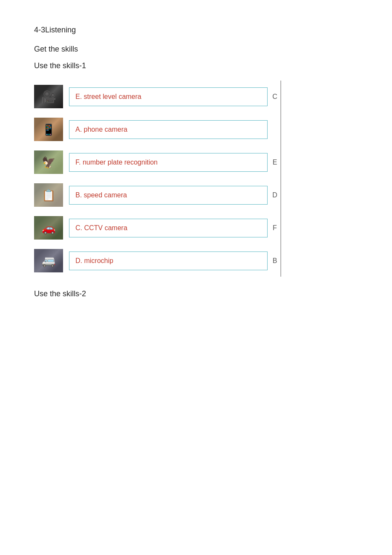 This screenshot has height=555, width=392. Describe the element at coordinates (196, 30) in the screenshot. I see `page-title: 4-3Listening` at that location.